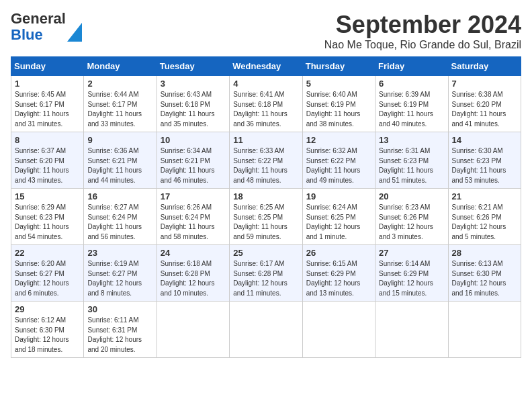 The width and height of the screenshot is (532, 411). I want to click on weekday-header-tuesday: Tuesday, so click(193, 66).